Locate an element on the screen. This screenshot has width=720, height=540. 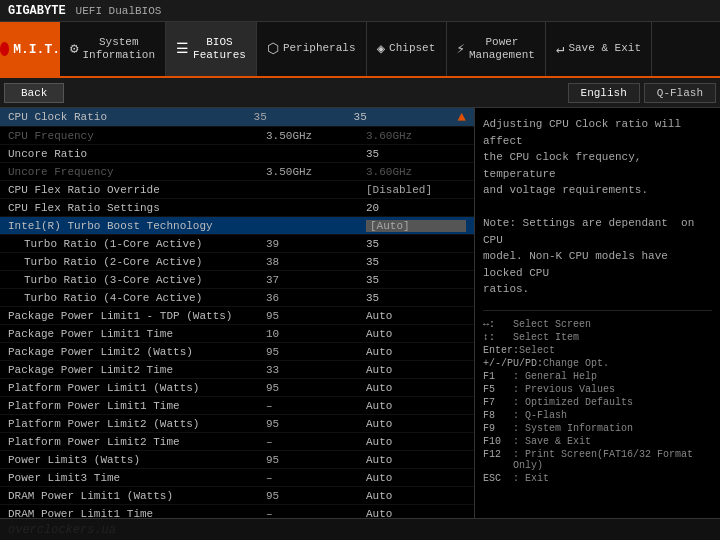
shortcut-desc: : Previous Values is located at coordinates (564, 390).